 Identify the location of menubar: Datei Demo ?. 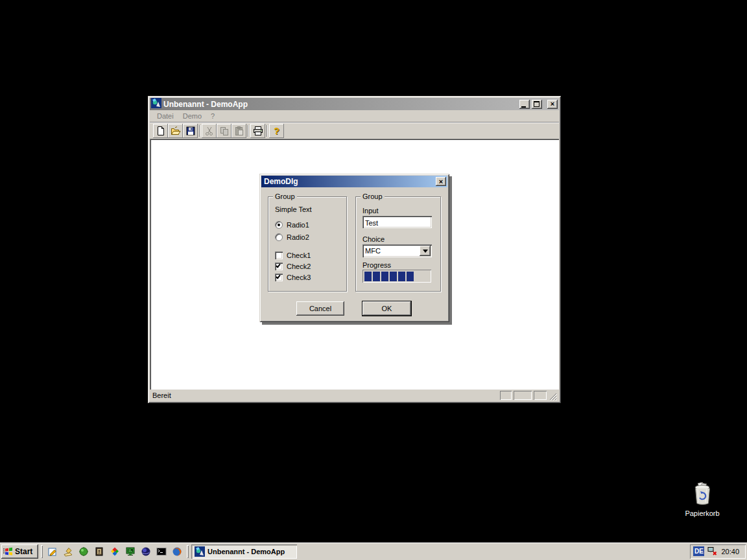
(354, 116).